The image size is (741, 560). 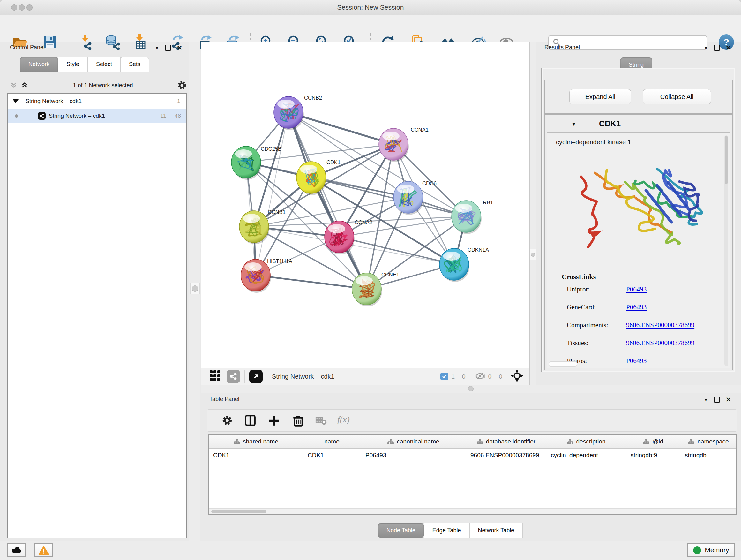 I want to click on node-CCNA2: CCNA2, so click(x=348, y=237).